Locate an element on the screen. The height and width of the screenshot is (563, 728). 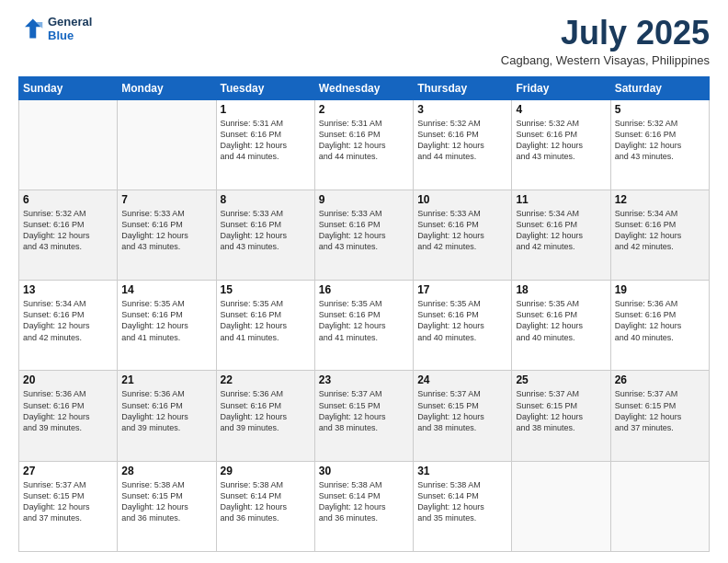
day-number: 31 is located at coordinates (462, 471).